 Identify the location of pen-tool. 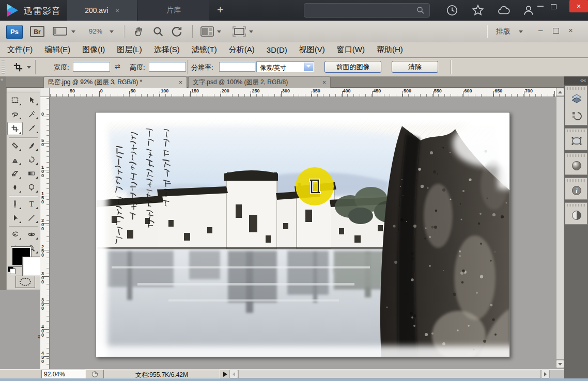
(15, 204).